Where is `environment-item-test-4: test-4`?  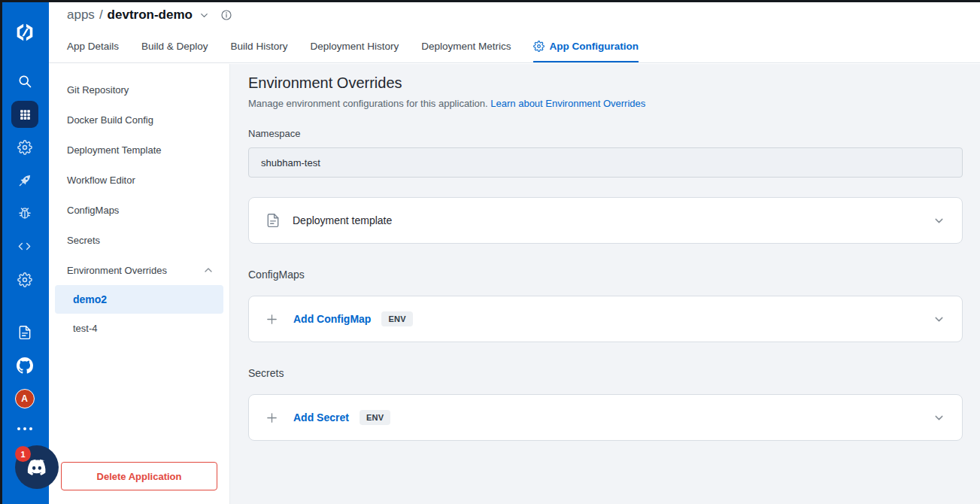 environment-item-test-4: test-4 is located at coordinates (139, 328).